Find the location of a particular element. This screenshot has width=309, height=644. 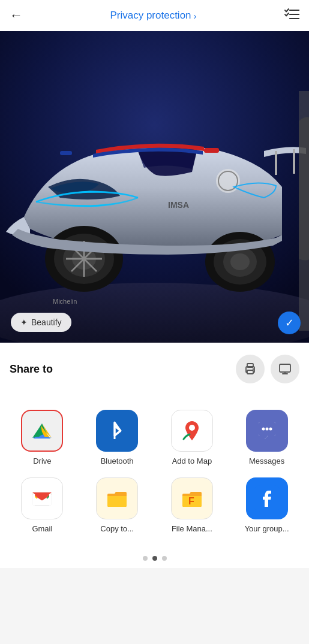

selected-indicator: ✓ is located at coordinates (289, 323).